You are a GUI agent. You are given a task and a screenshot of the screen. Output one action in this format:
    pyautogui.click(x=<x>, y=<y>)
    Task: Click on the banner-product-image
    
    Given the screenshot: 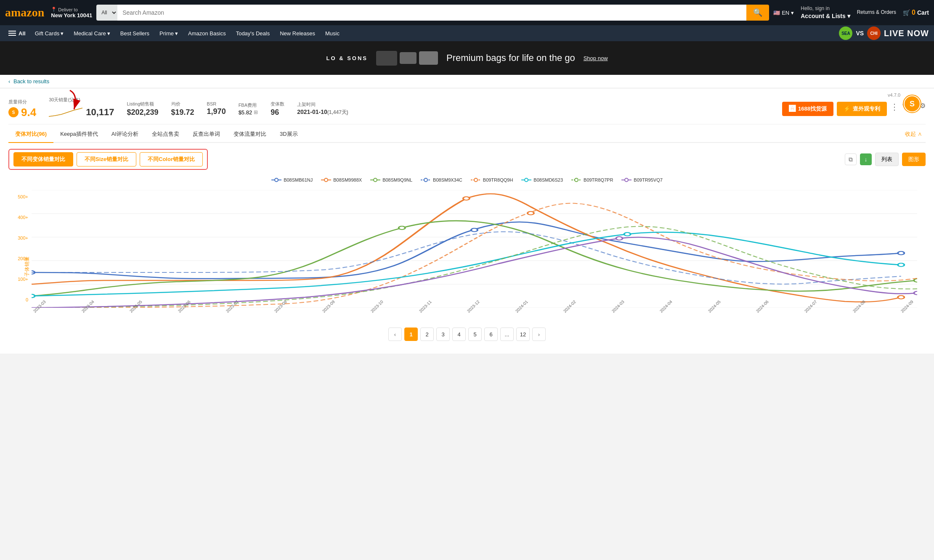 What is the action you would take?
    pyautogui.click(x=407, y=58)
    